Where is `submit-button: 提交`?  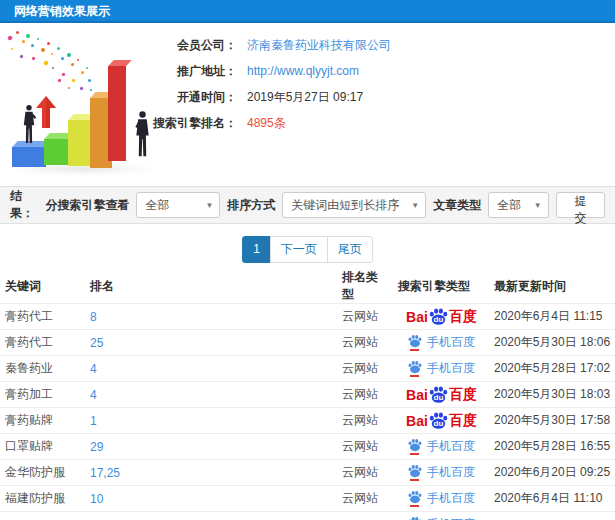 submit-button: 提交 is located at coordinates (580, 205).